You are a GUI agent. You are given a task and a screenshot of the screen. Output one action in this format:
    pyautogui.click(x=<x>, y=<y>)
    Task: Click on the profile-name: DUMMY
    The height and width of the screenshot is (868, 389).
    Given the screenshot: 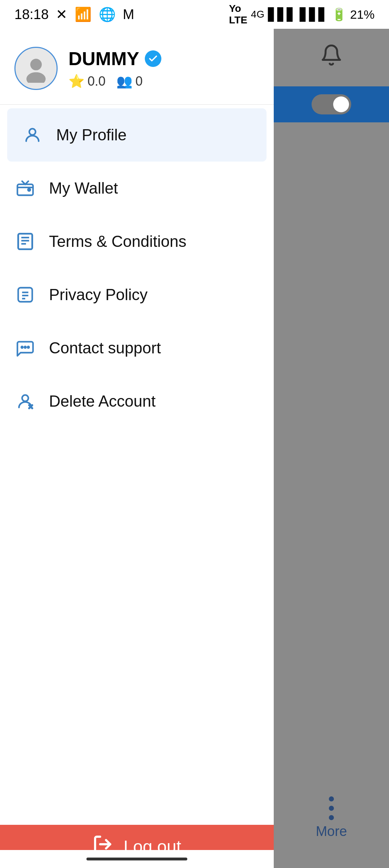 What is the action you would take?
    pyautogui.click(x=104, y=59)
    